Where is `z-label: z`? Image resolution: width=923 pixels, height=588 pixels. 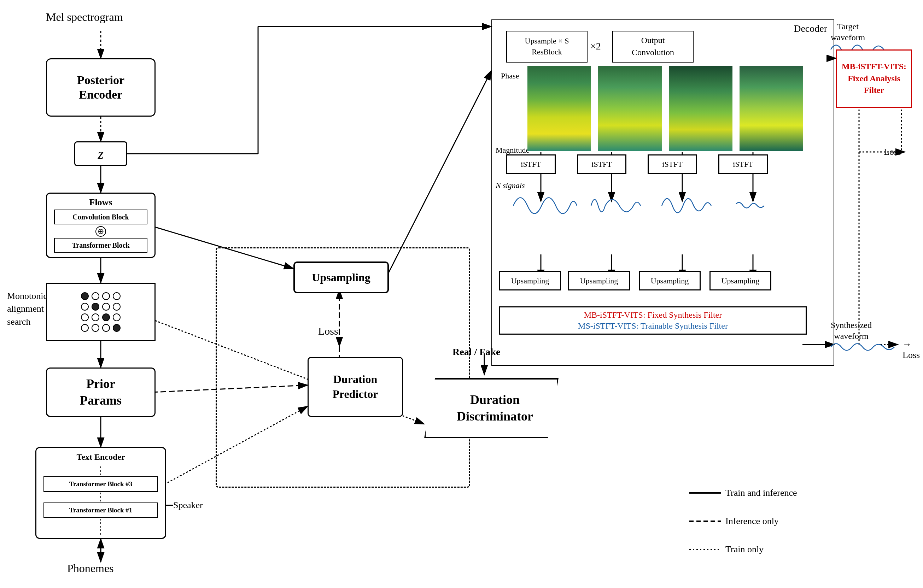 z-label: z is located at coordinates (100, 154).